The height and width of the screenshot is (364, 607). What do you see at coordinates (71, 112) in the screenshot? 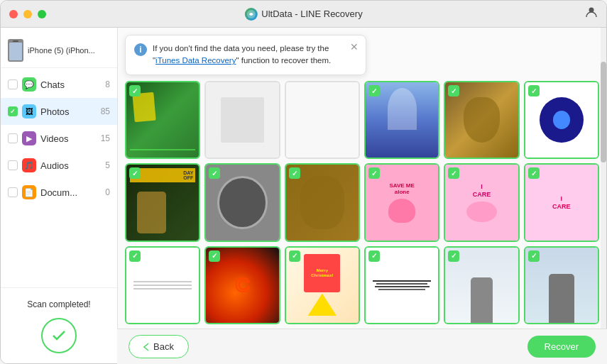
I see `photos-label: Photos` at bounding box center [71, 112].